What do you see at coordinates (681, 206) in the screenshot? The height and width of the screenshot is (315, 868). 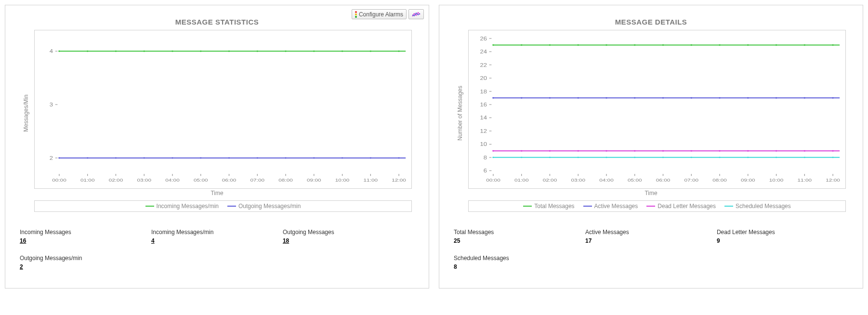 I see `legend-item: Dead Letter Messages` at bounding box center [681, 206].